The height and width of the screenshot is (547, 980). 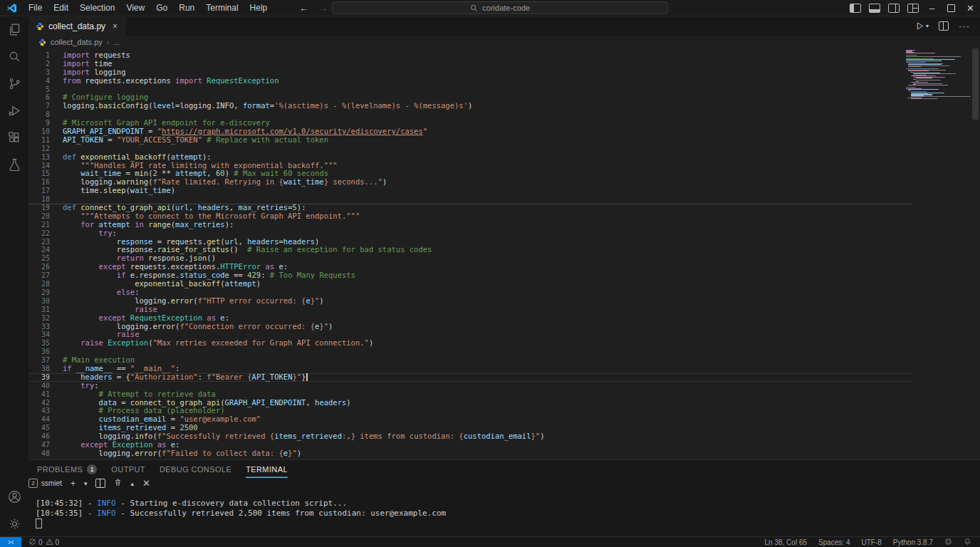 What do you see at coordinates (504, 509) in the screenshot?
I see `terminal-output: [10:45:32] - INFO - Starting e-discovery…` at bounding box center [504, 509].